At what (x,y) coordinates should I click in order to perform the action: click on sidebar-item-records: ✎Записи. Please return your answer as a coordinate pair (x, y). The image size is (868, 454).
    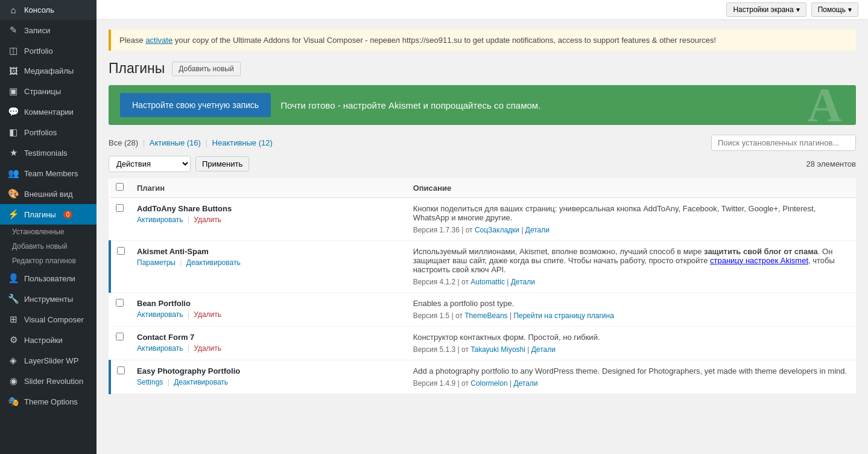
    Looking at the image, I should click on (48, 30).